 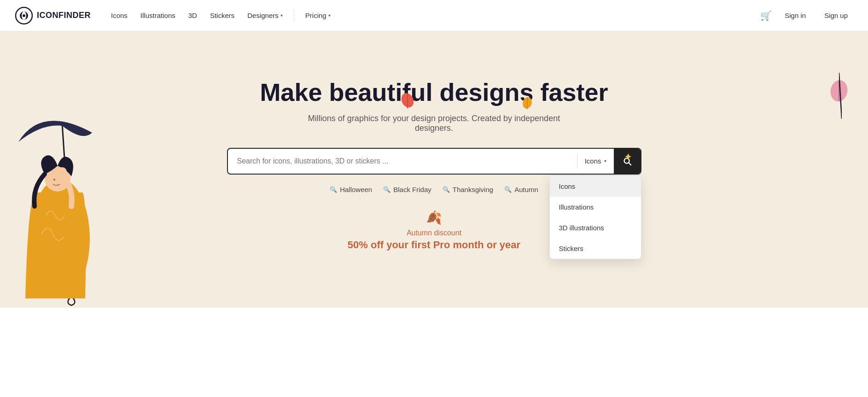 What do you see at coordinates (795, 16) in the screenshot?
I see `sign-in-button: Sign in` at bounding box center [795, 16].